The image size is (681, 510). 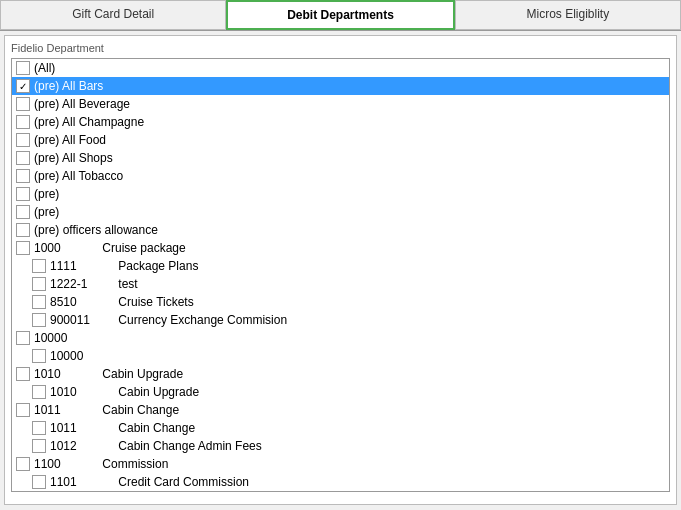 What do you see at coordinates (340, 230) in the screenshot?
I see `list-item: (pre) officers allowance` at bounding box center [340, 230].